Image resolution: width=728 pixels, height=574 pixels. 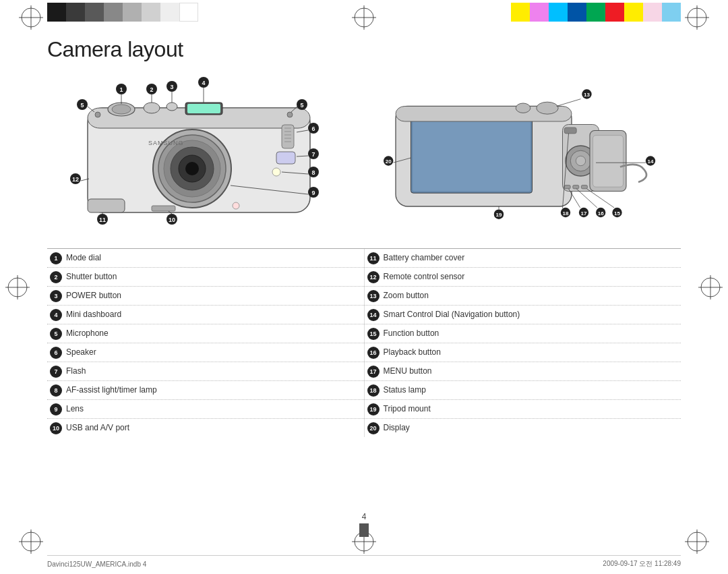 What do you see at coordinates (697, 542) in the screenshot?
I see `reg-mark-bottom-right` at bounding box center [697, 542].